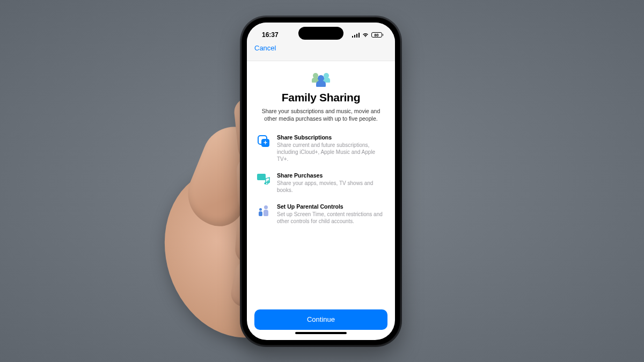 The width and height of the screenshot is (644, 362). What do you see at coordinates (331, 218) in the screenshot?
I see `feature-body: Set up Screen Time, content restrictions…` at bounding box center [331, 218].